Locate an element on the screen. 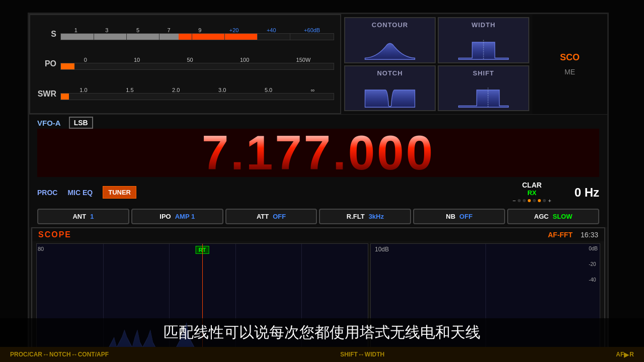  clar-plus: + is located at coordinates (549, 201).